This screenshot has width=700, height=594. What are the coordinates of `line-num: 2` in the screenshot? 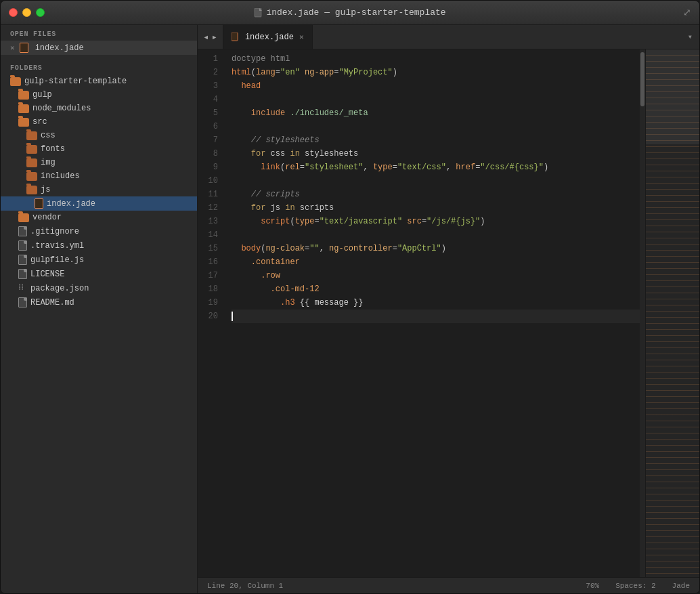 It's located at (208, 72).